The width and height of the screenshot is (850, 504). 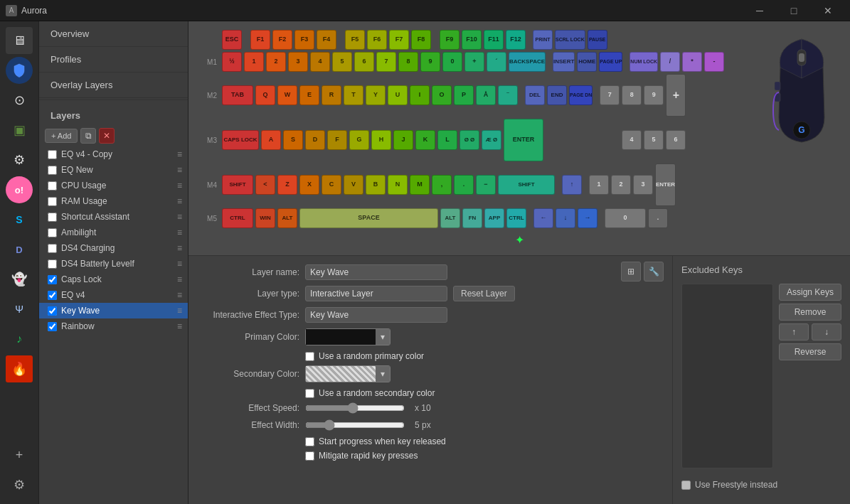 I want to click on key-rctrl: CTRL, so click(x=516, y=218).